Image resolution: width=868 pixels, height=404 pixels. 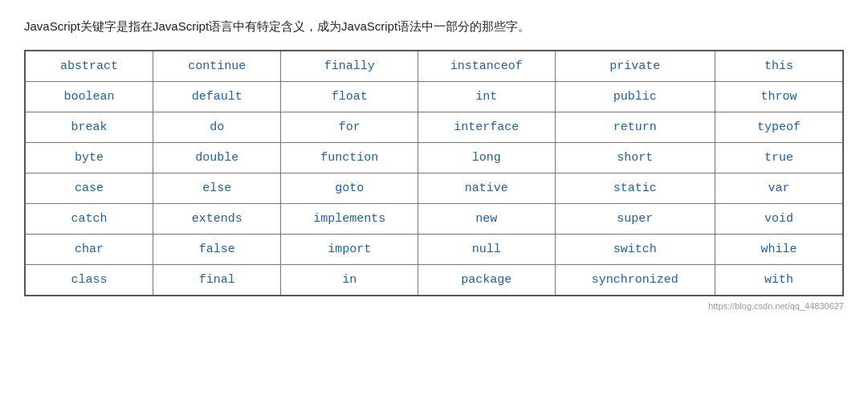 I want to click on table-cell: do, so click(x=217, y=127).